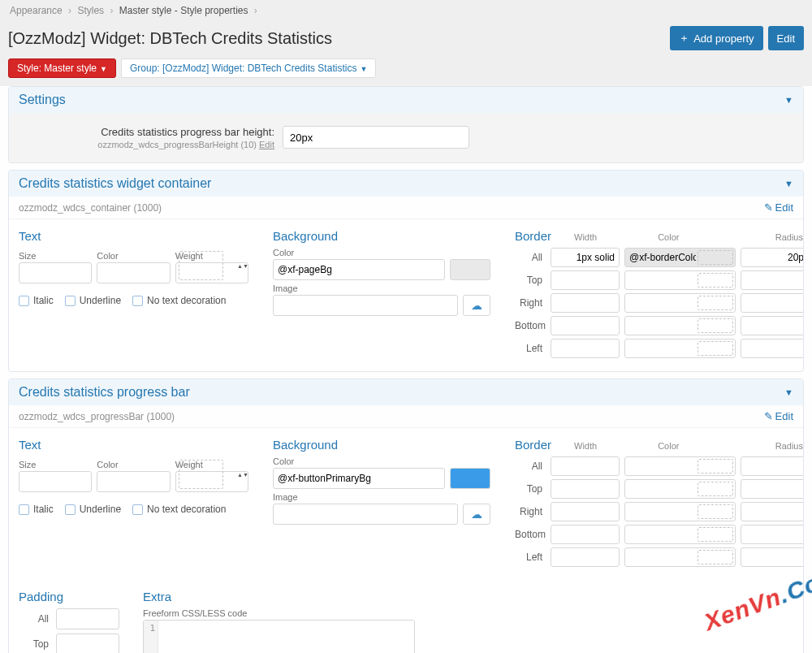 The height and width of the screenshot is (653, 812). Describe the element at coordinates (177, 145) in the screenshot. I see `setting-id: ozzmodz_wdcs_progressBarHeight (10)` at that location.